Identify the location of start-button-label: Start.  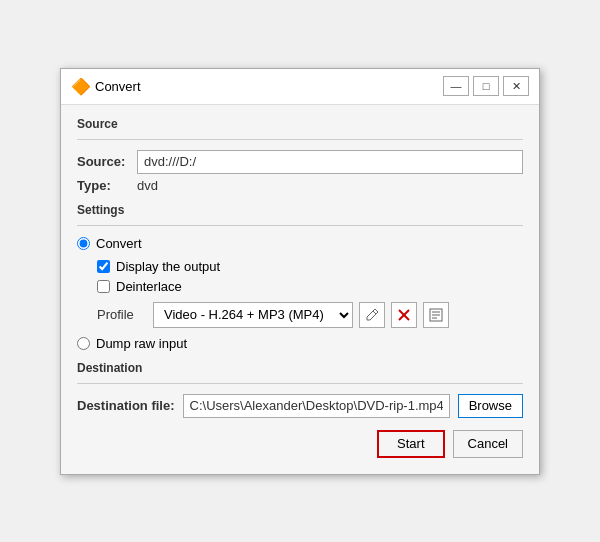
(410, 444).